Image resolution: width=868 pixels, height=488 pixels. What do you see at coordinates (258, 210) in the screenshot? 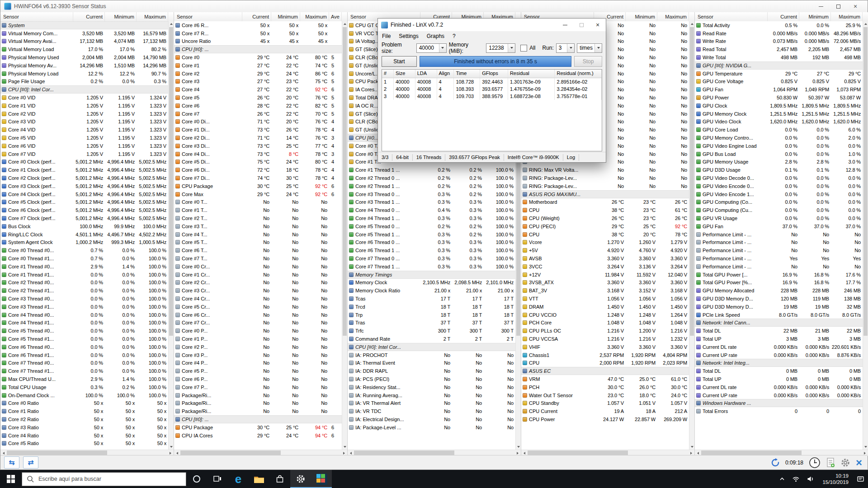
I see `sensor-row: Core #1 T...NoNoNo` at bounding box center [258, 210].